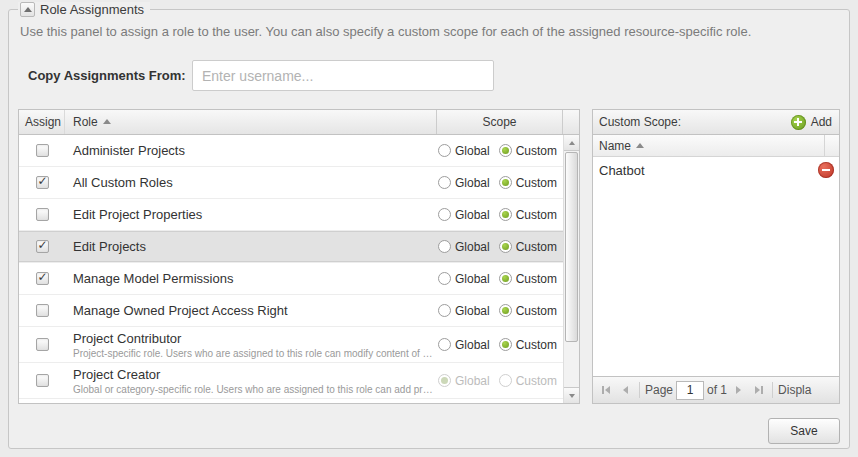 This screenshot has height=457, width=858. I want to click on role-row: Manage Owned Project Access Right Global…, so click(299, 311).